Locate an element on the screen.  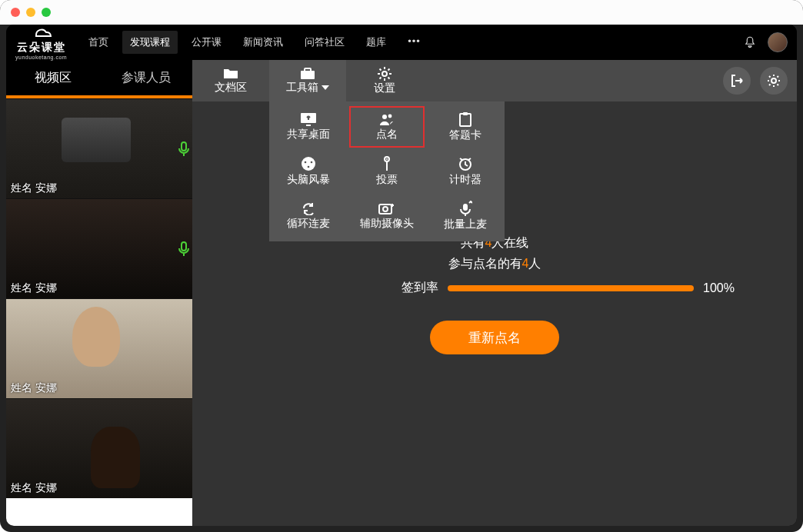
tool-settings-label: 设置 is located at coordinates (385, 88).